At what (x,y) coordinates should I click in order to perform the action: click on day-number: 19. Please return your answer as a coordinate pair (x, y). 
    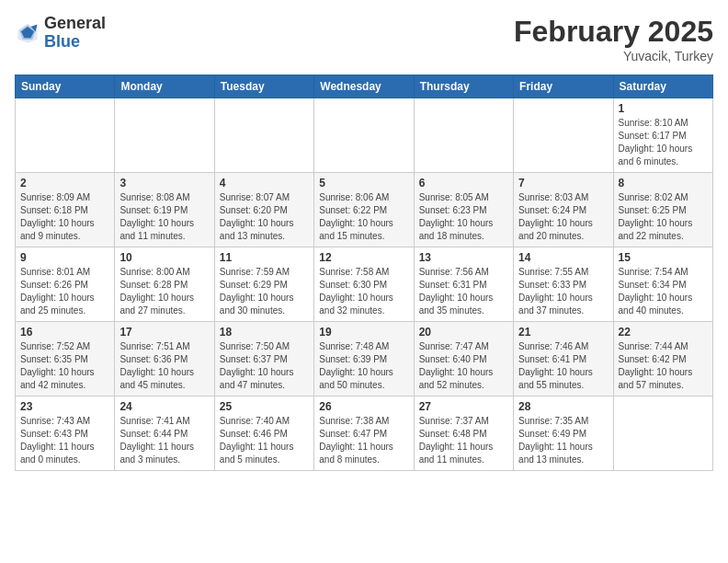
    Looking at the image, I should click on (364, 332).